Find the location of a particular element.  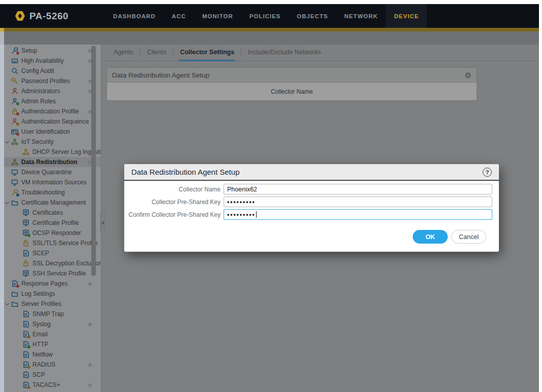

nav-tab-monitor: MONITOR is located at coordinates (218, 16).